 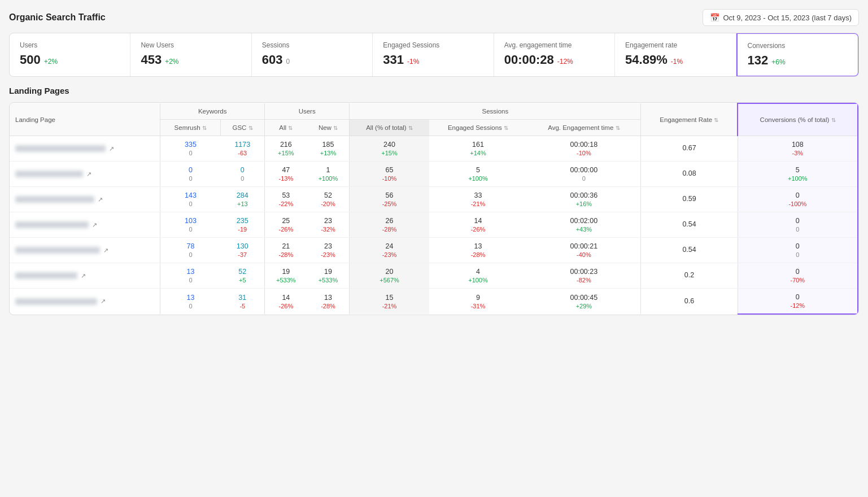 What do you see at coordinates (312, 55) in the screenshot?
I see `metric-card-sessions: Sessions 603 0` at bounding box center [312, 55].